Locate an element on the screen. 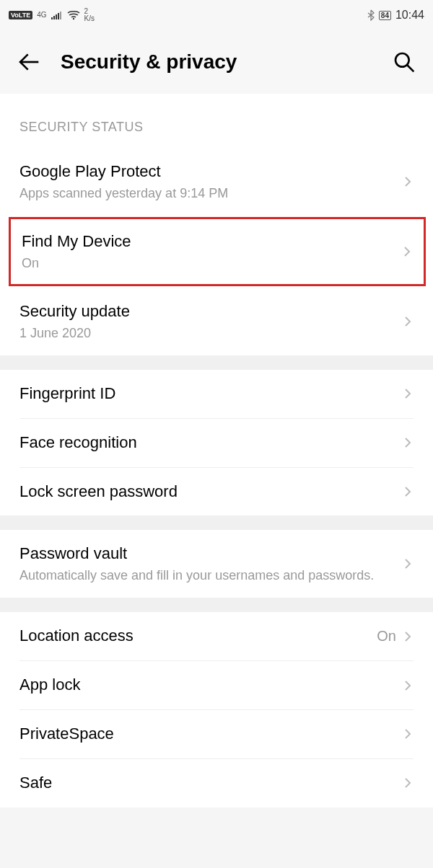  row-title: Face recognition is located at coordinates (211, 443).